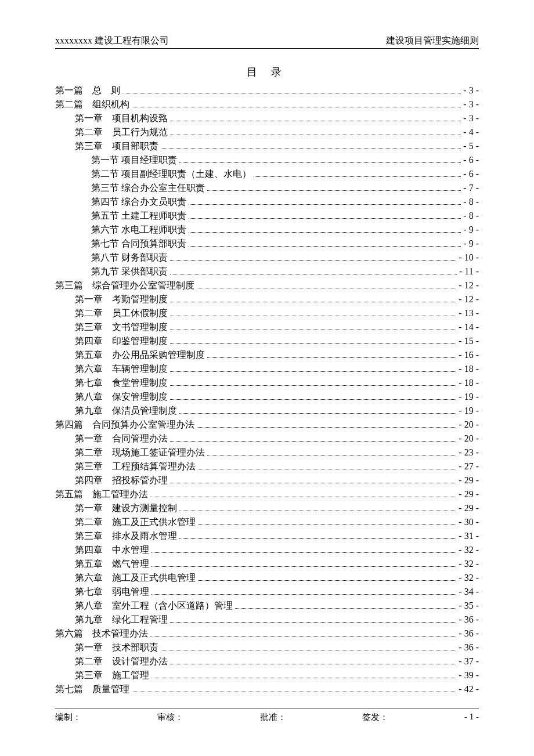  What do you see at coordinates (267, 536) in the screenshot?
I see `toc-entry: 第三章 排水及雨水管理 - 31 -` at bounding box center [267, 536].